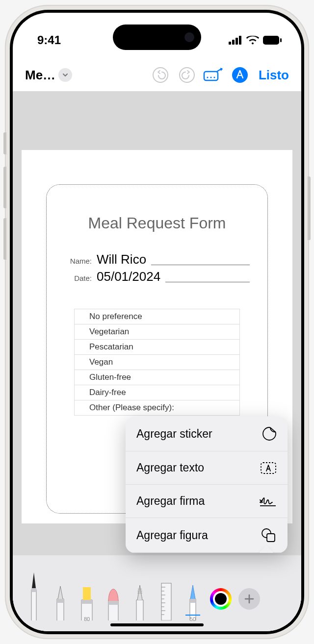 The image size is (314, 644). What do you see at coordinates (166, 599) in the screenshot?
I see `ruler-tool` at bounding box center [166, 599].